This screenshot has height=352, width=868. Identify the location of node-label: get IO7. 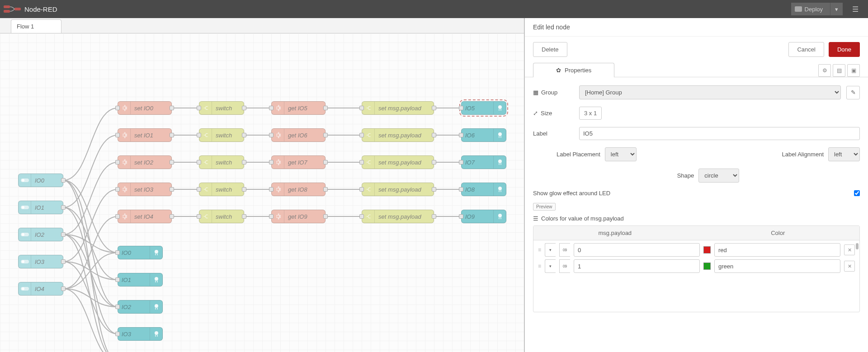
(305, 163).